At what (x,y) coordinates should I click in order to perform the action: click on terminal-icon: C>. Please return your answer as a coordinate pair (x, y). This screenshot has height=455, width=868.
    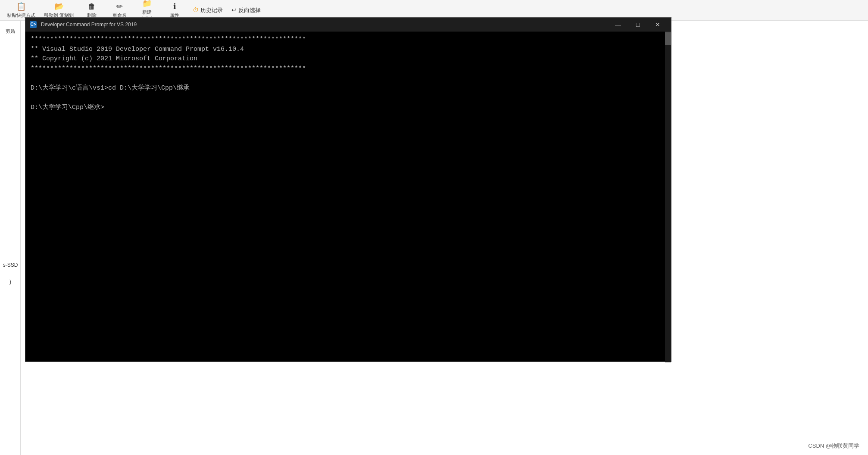
    Looking at the image, I should click on (33, 25).